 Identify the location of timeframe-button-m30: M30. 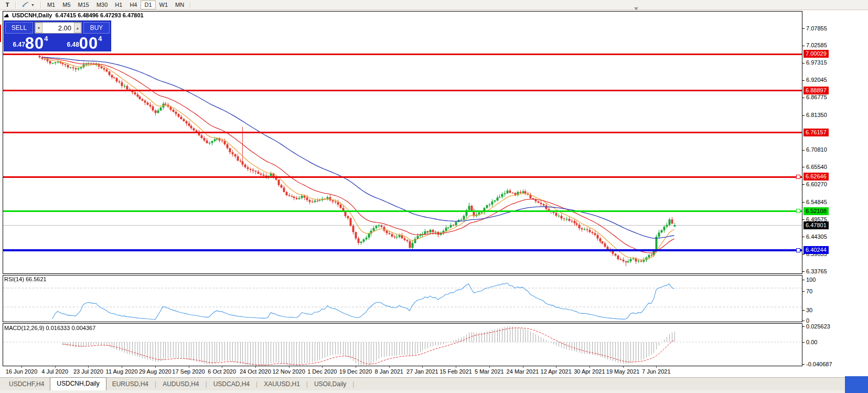
(102, 5).